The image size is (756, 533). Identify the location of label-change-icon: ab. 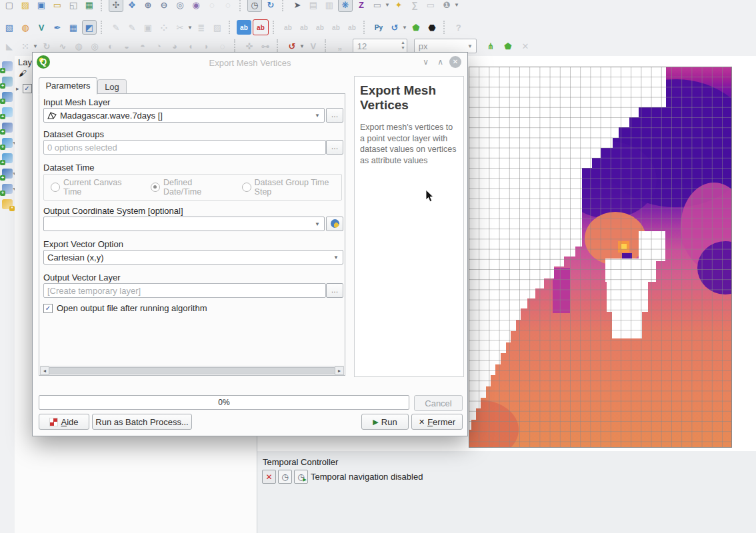
(352, 27).